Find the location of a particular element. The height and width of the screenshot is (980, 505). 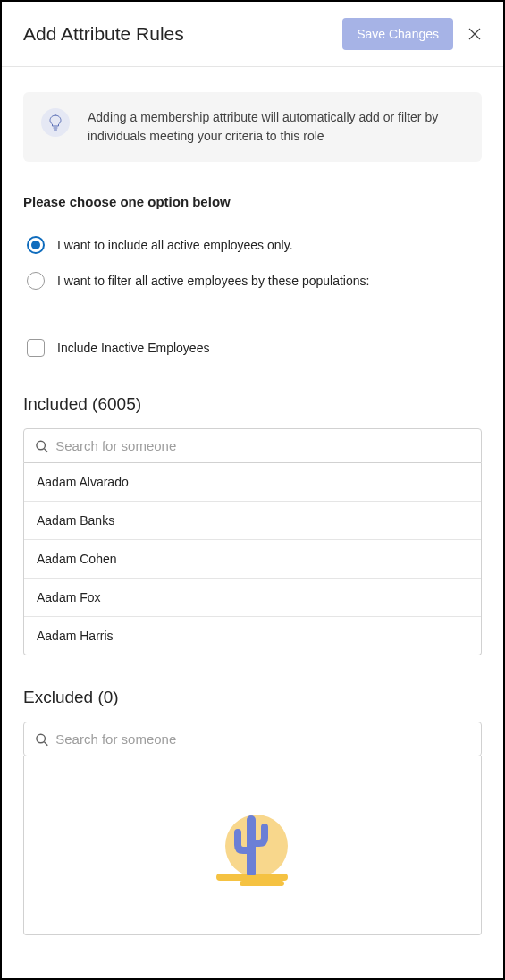

excluded-search-input is located at coordinates (263, 739).